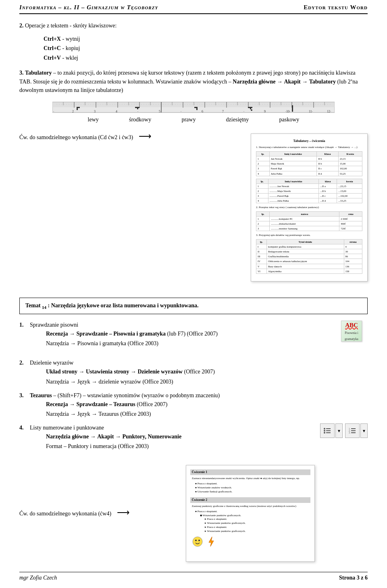 The image size is (387, 588). I want to click on li1-title: Sprawdzanie pisowni, so click(54, 325).